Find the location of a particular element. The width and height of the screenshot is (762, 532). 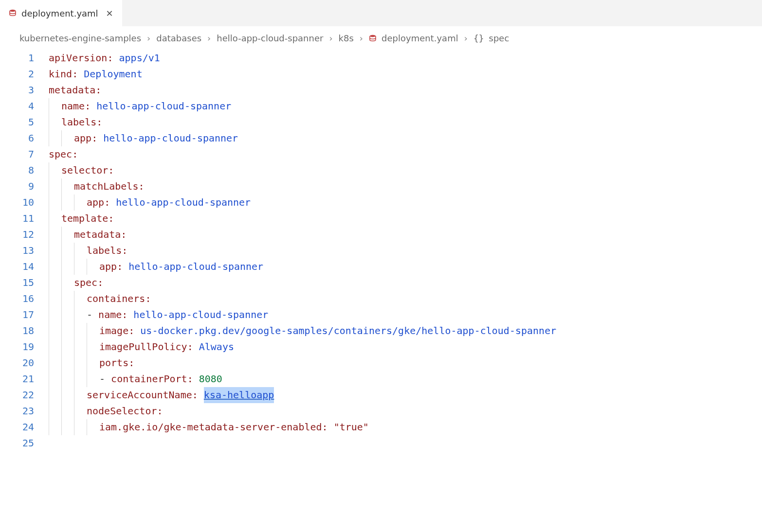

line-number: 2 is located at coordinates (24, 74).